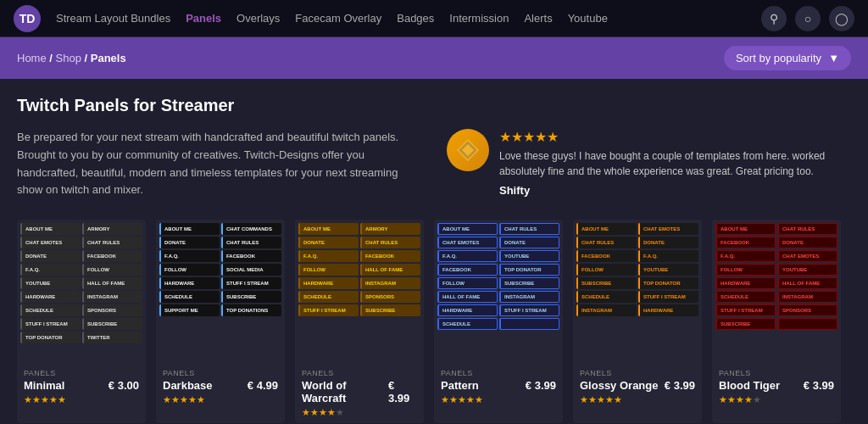  Describe the element at coordinates (219, 165) in the screenshot. I see `intro-text: Be prepared for your next stream with ha…` at that location.